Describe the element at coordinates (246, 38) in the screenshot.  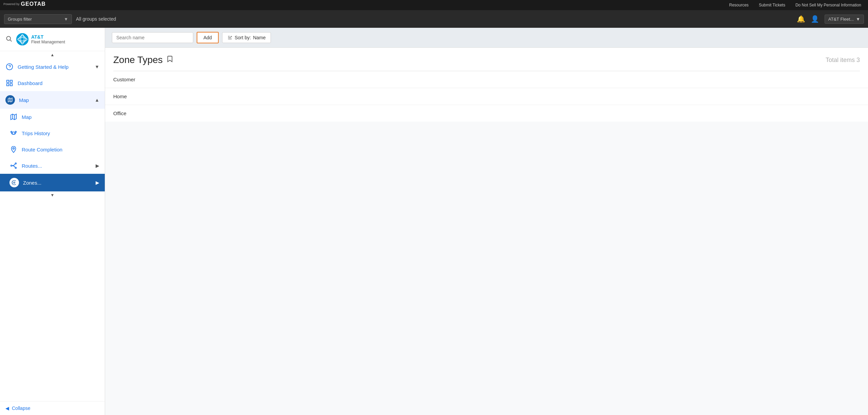
I see `sort-button: Sort by: Name` at that location.